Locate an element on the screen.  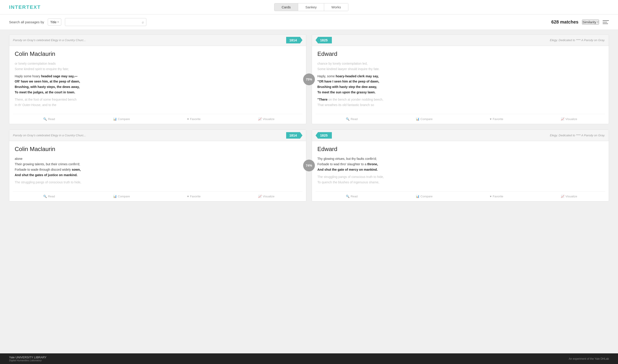
author-name: Edward is located at coordinates (460, 54).